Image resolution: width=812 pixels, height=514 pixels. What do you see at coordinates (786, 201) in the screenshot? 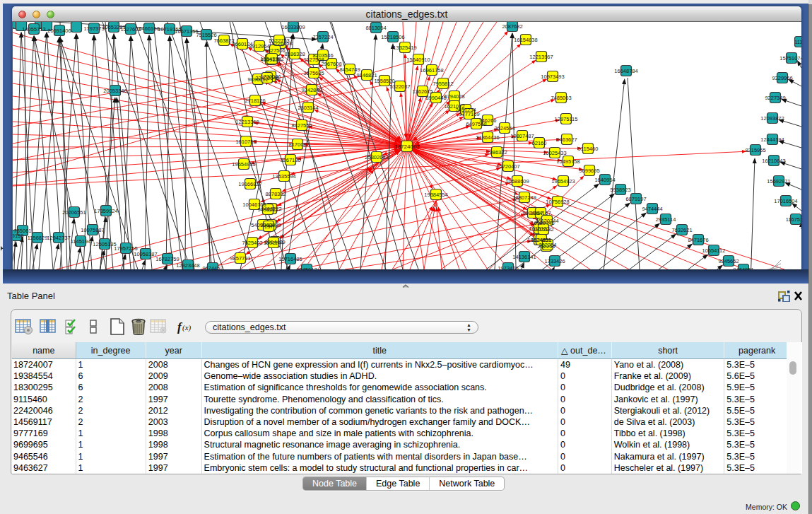
I see `svg-text: 17016504` at bounding box center [786, 201].